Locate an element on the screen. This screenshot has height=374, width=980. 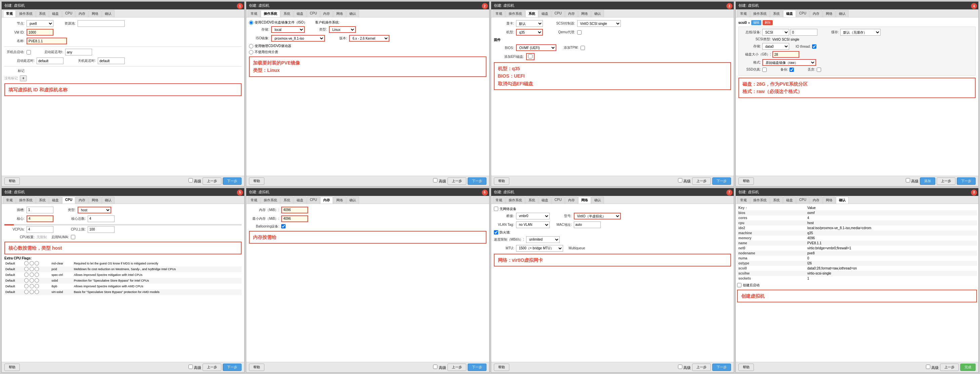
tab-disk-2: 磁盘 is located at coordinates (300, 14).